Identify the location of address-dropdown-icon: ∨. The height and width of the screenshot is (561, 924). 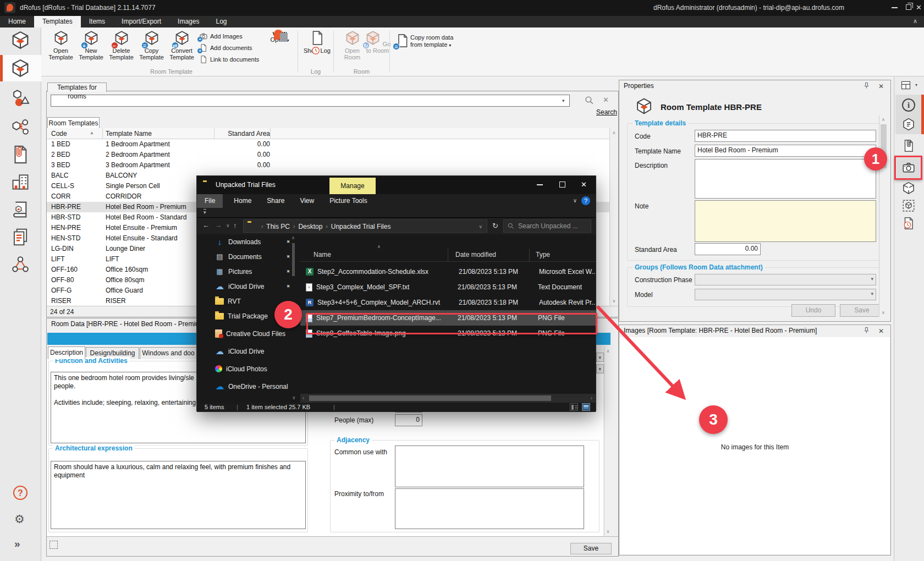
(481, 227).